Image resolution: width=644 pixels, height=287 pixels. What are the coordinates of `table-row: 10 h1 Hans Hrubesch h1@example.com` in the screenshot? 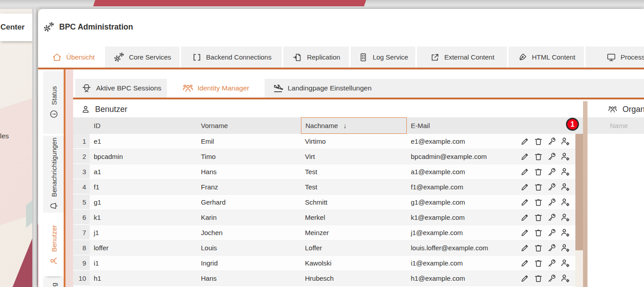 It's located at (328, 278).